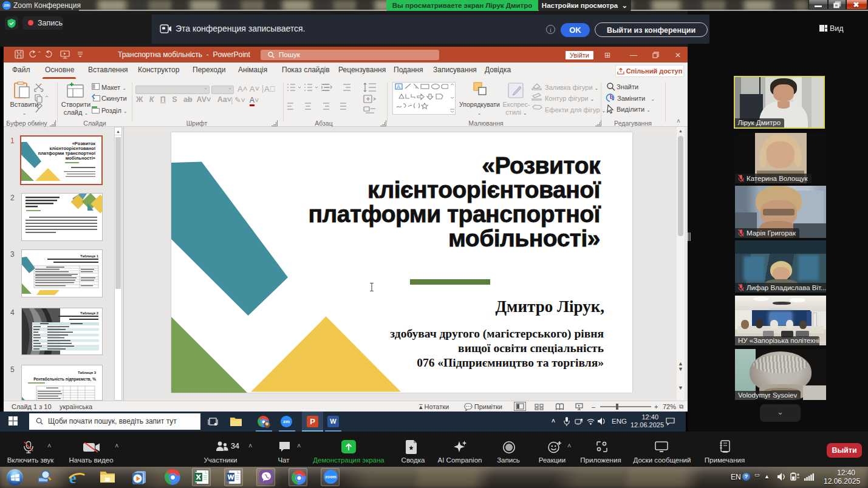 This screenshot has width=868, height=488. What do you see at coordinates (90, 256) in the screenshot?
I see `svg-text: Таблиця 1` at bounding box center [90, 256].